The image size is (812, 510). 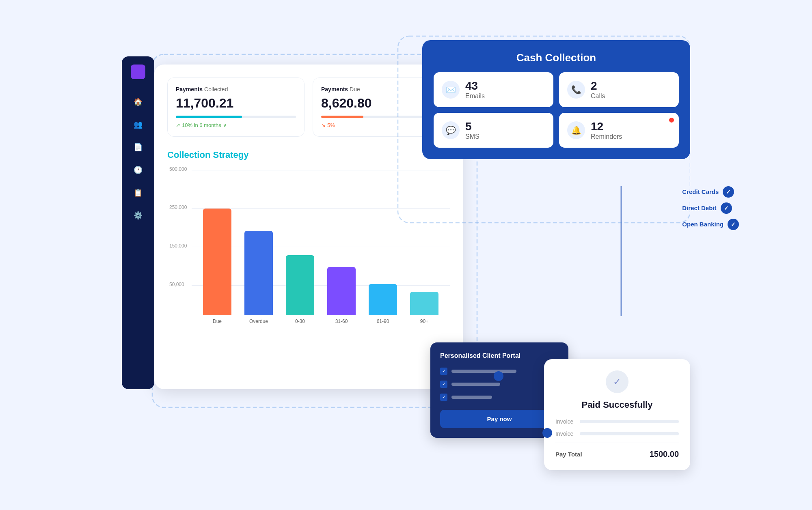 I want to click on stat-item: 💬5SMS, so click(x=494, y=130).